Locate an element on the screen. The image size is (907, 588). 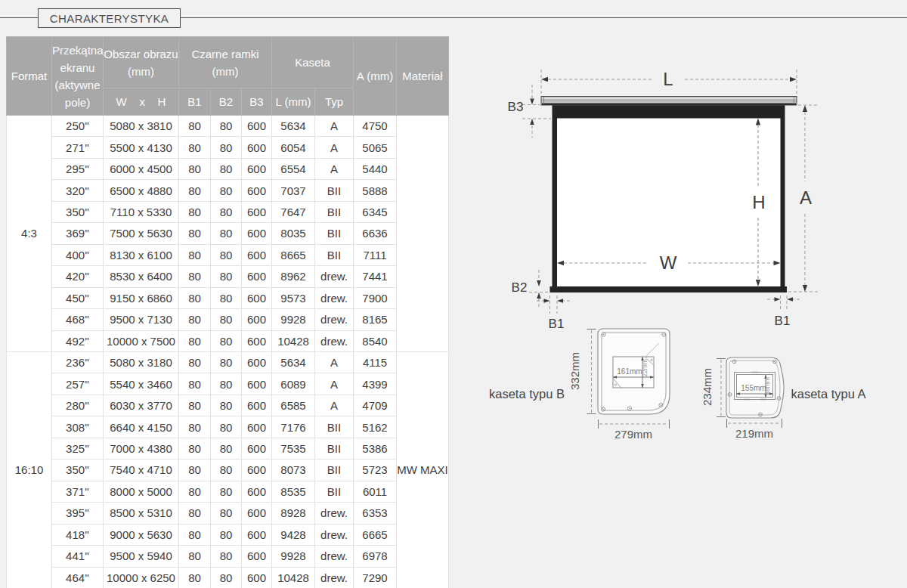
svg-text: H is located at coordinates (759, 203).